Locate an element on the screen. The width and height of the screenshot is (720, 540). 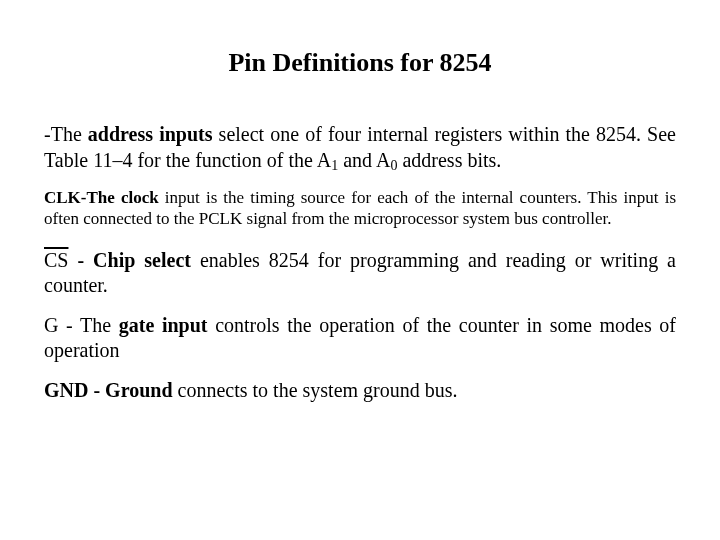
subscript-0: 0 is located at coordinates (394, 166).